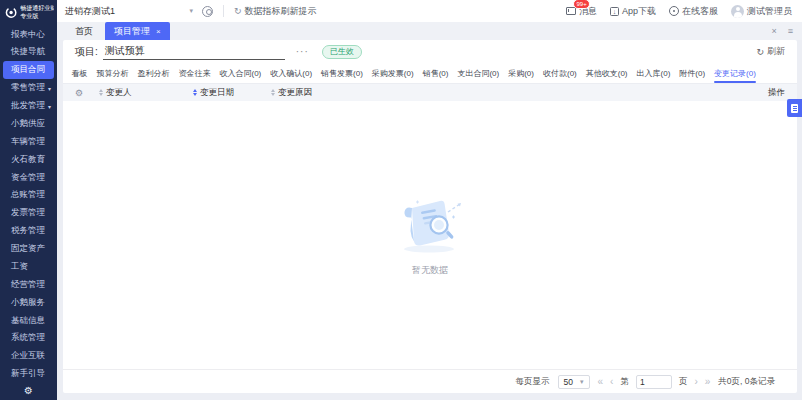 The width and height of the screenshot is (802, 400). I want to click on detail-tab: 资金往来, so click(194, 73).